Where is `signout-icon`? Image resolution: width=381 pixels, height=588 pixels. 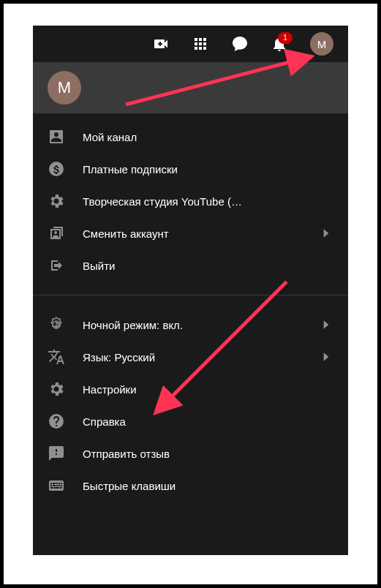 signout-icon is located at coordinates (56, 265).